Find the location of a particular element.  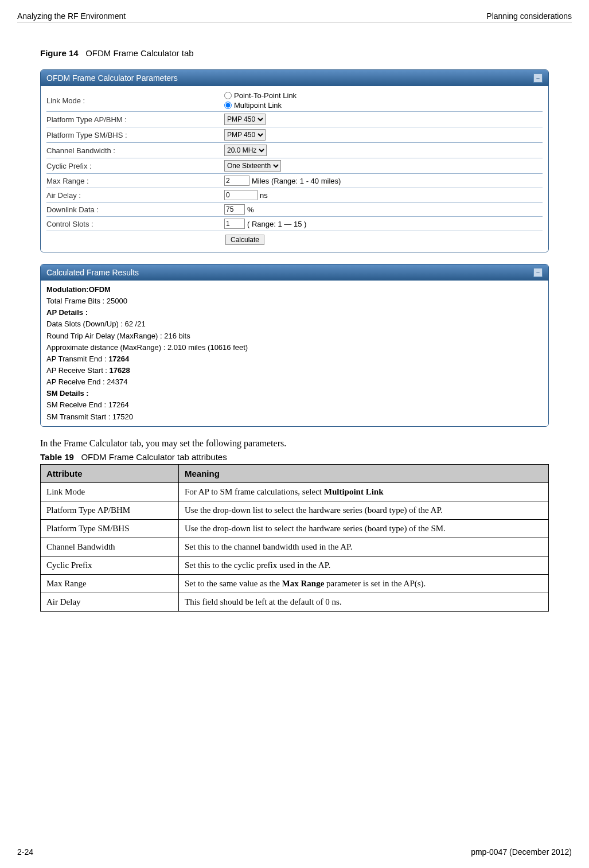

select-platform-ap: PMP 450 is located at coordinates (245, 119).